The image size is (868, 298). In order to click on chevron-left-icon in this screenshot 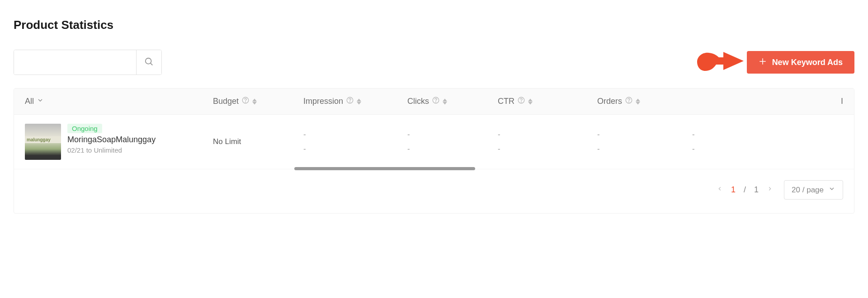, I will do `click(720, 190)`.